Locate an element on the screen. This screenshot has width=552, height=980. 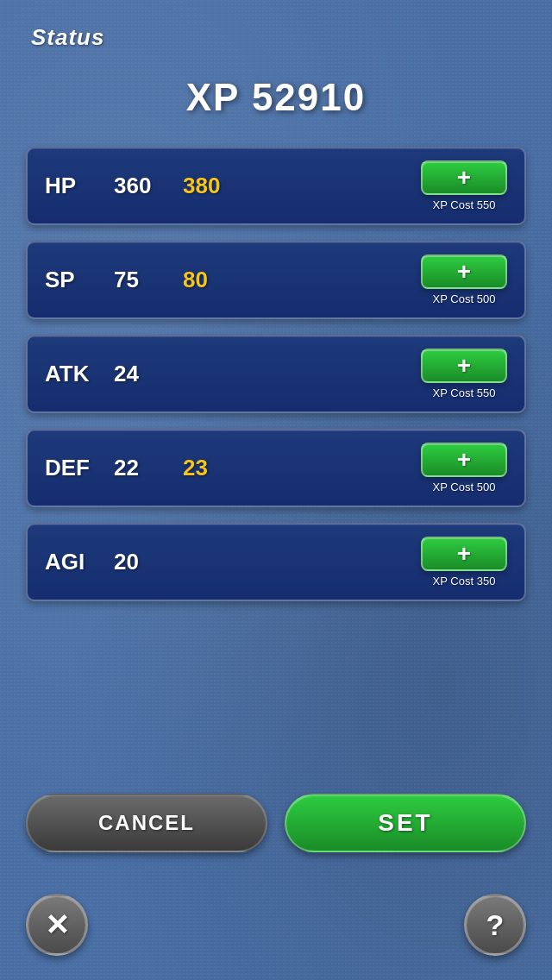
plus-button-def: + is located at coordinates (464, 460).